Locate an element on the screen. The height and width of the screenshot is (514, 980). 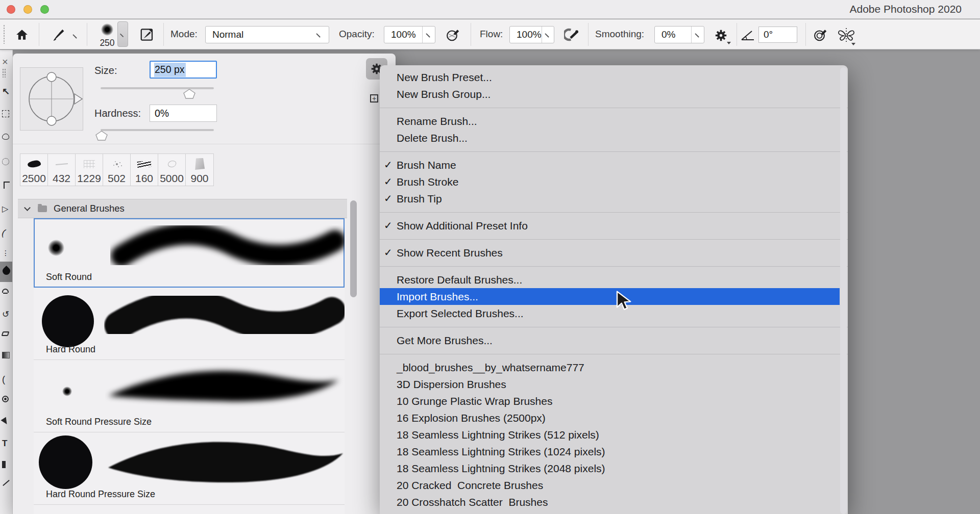
tool-item-type-tool-icon: T is located at coordinates (5, 444).